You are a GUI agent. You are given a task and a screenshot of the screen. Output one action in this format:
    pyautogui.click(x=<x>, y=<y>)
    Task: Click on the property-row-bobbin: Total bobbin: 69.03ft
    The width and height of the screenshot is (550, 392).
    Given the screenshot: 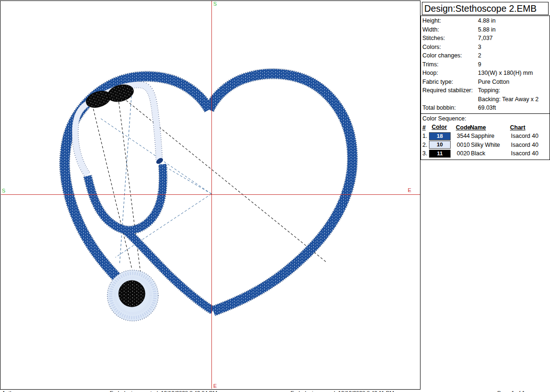 What is the action you would take?
    pyautogui.click(x=485, y=108)
    